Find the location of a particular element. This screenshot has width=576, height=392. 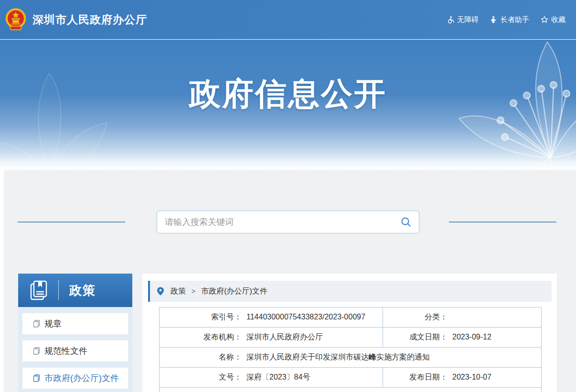

search-input is located at coordinates (282, 222).